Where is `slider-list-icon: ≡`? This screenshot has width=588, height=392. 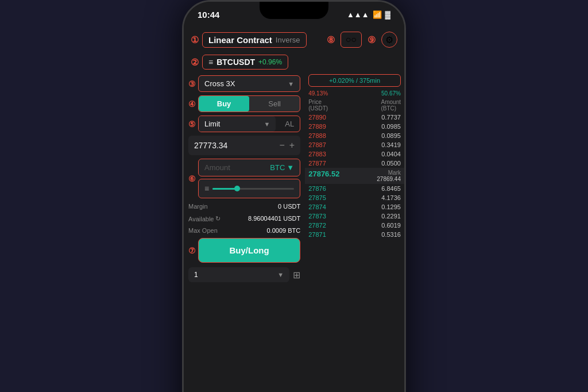
slider-list-icon: ≡ is located at coordinates (207, 189).